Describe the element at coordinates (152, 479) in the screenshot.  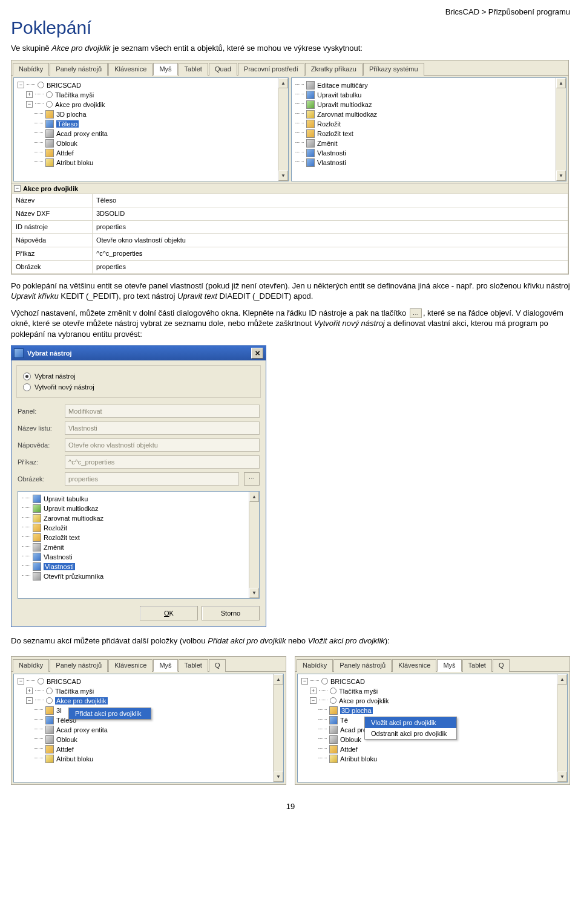
I see `field-image: properties` at that location.